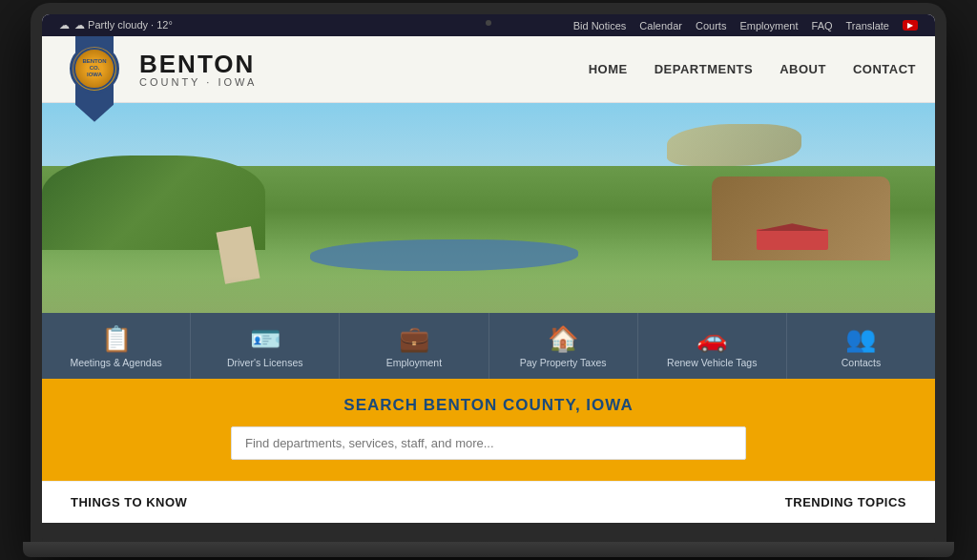 The image size is (977, 560). Describe the element at coordinates (115, 363) in the screenshot. I see `meetings-label: Meetings & Agendas` at that location.